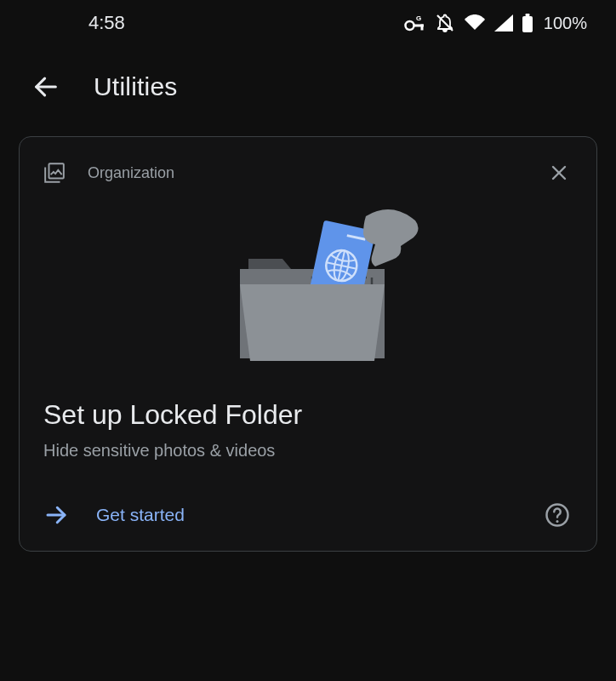 The image size is (616, 681). What do you see at coordinates (135, 87) in the screenshot?
I see `page-title: Utilities` at bounding box center [135, 87].